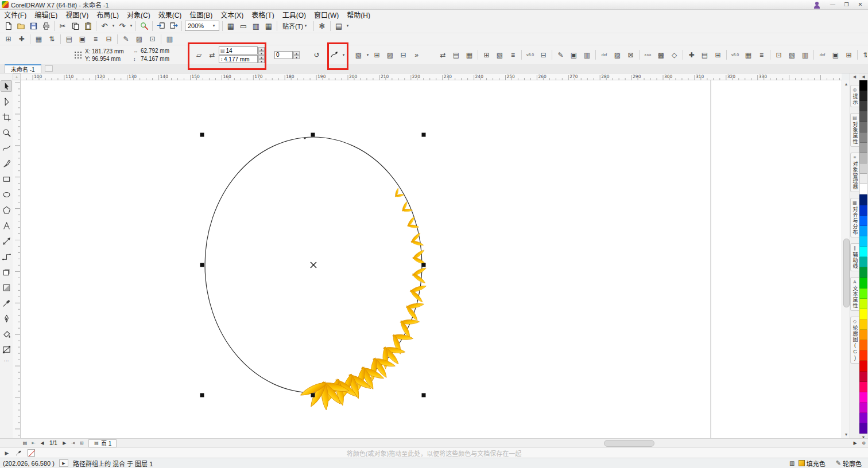  What do you see at coordinates (326, 14) in the screenshot?
I see `menu-window: 窗口(W)` at bounding box center [326, 14].